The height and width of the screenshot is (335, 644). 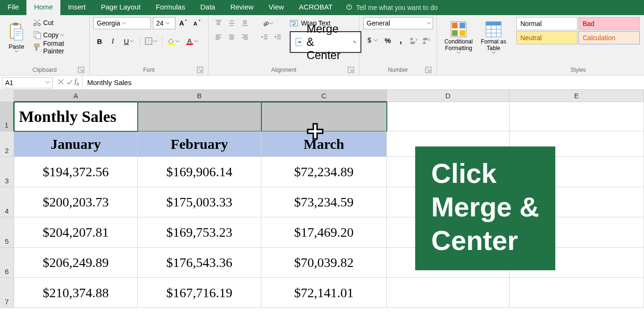 I want to click on row-header-3: 3, so click(x=7, y=172).